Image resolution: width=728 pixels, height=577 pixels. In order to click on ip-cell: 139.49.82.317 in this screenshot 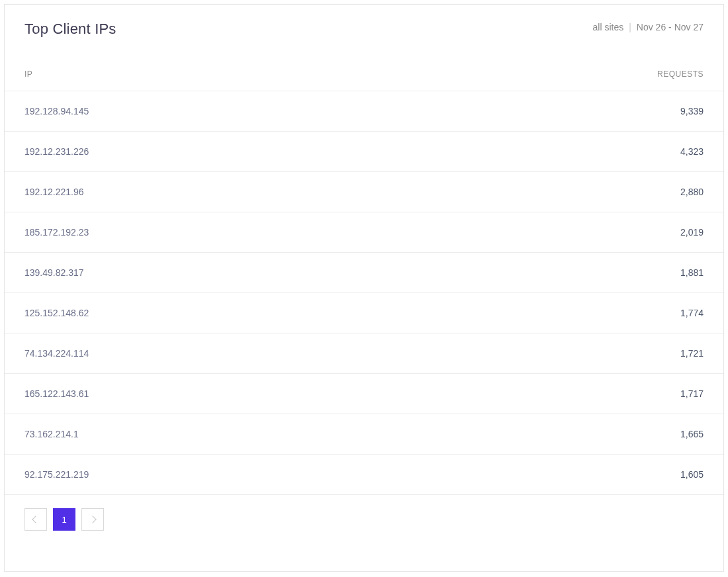, I will do `click(54, 273)`.